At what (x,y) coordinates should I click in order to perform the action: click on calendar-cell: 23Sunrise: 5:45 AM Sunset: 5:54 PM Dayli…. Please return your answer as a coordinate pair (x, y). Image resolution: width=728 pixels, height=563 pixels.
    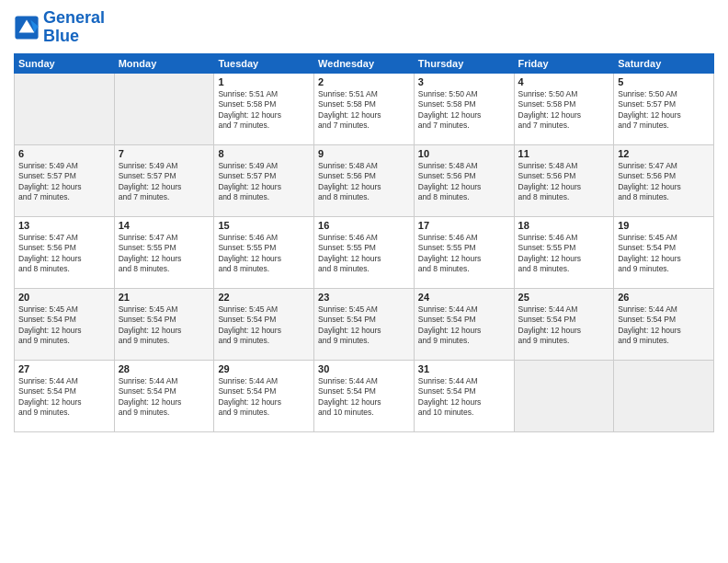
    Looking at the image, I should click on (364, 324).